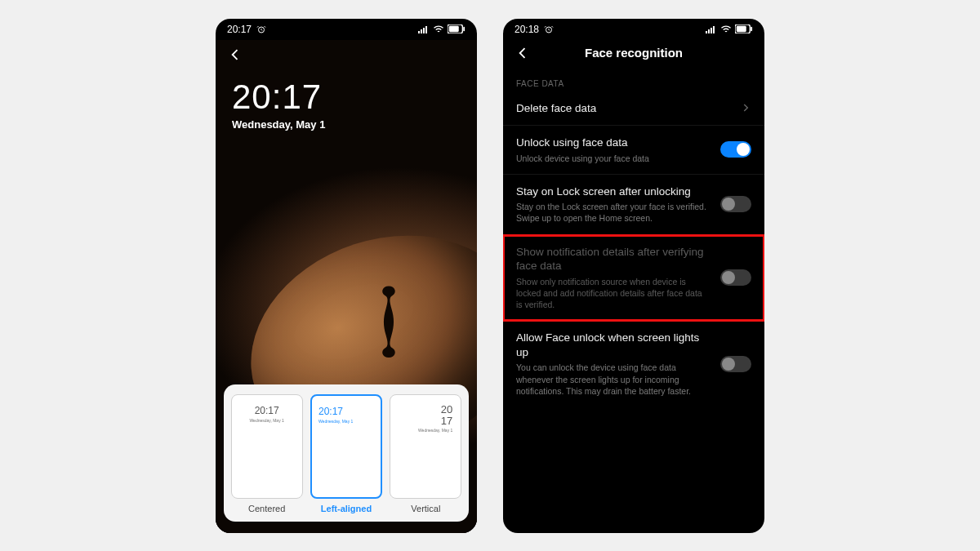 The height and width of the screenshot is (551, 980). I want to click on row-allow-face-unlock-screen-on: Allow Face unlock when screen lights up …, so click(634, 364).